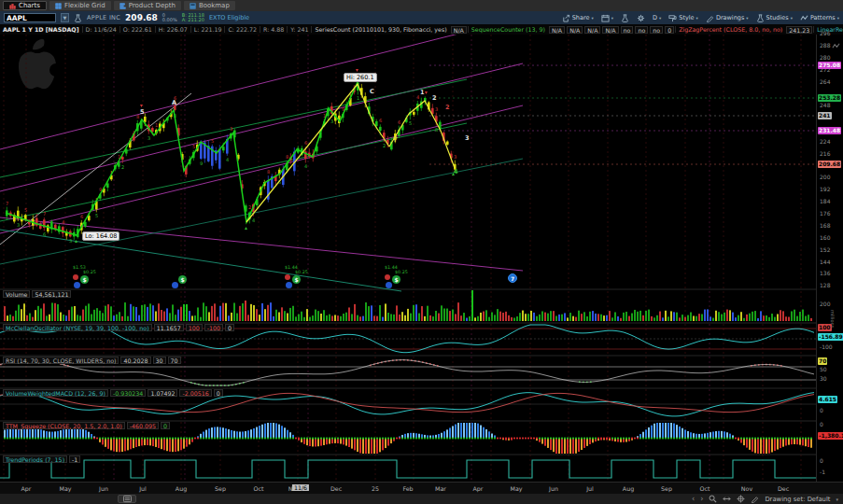 This screenshot has width=843, height=504. I want to click on symbol-flask-icon, so click(78, 19).